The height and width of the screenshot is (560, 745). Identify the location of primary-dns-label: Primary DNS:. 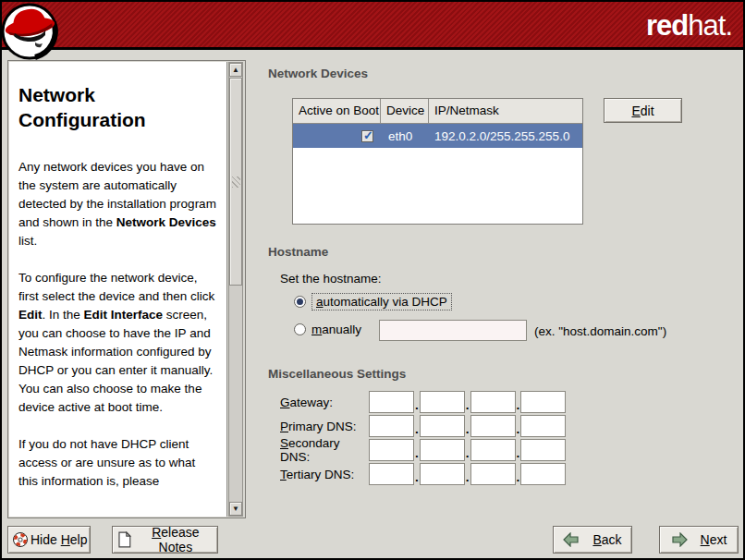
(324, 427).